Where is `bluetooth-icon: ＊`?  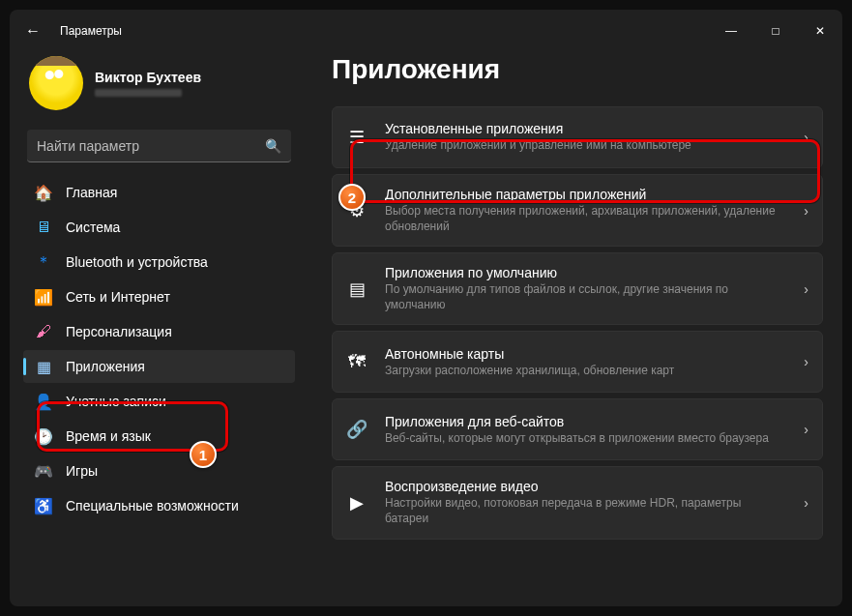 bluetooth-icon: ＊ is located at coordinates (44, 262).